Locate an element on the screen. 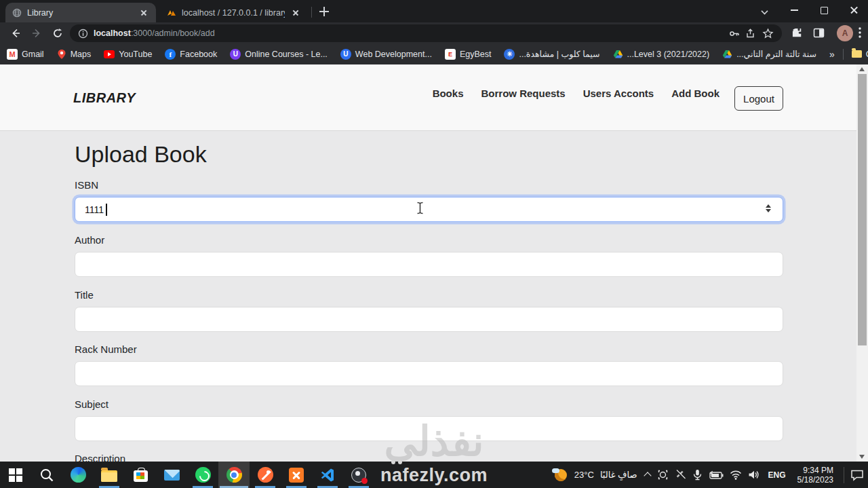 Image resolution: width=868 pixels, height=488 pixels. facebook-icon: f is located at coordinates (170, 54).